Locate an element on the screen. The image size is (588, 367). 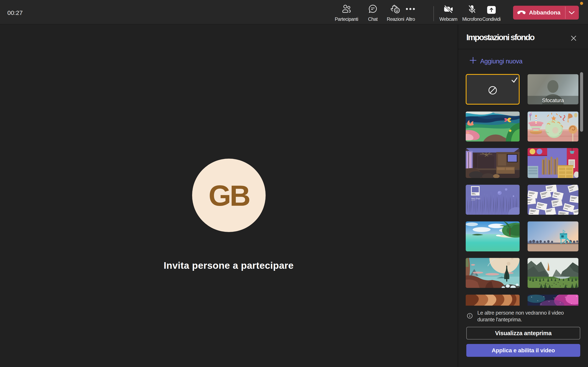
svg-text: Very Peri is located at coordinates (476, 199).